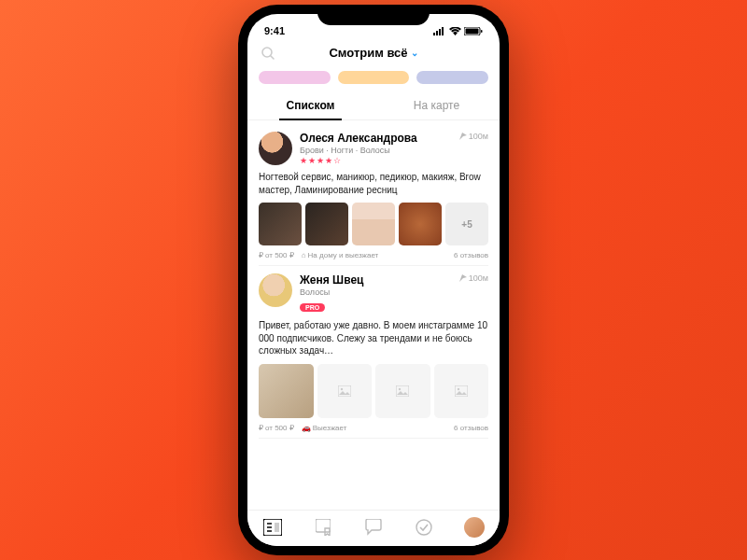 This screenshot has width=747, height=560. Describe the element at coordinates (374, 338) in the screenshot. I see `provider-description: Привет, работаю уже давно. В моем инстаг…` at that location.